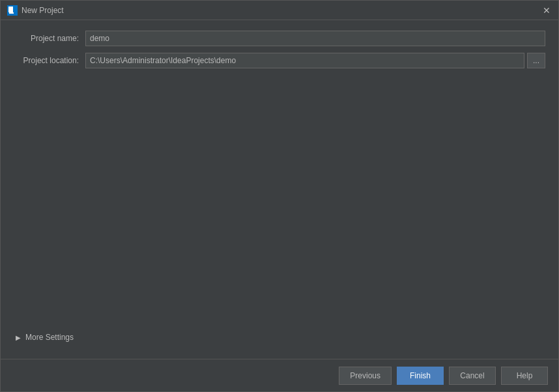  I want to click on app-icon, so click(12, 10).